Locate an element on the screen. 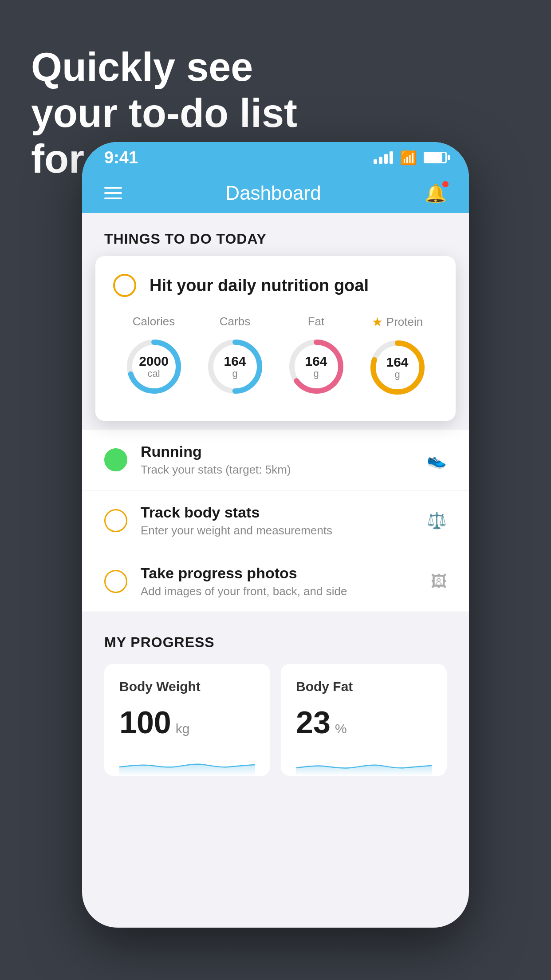 The width and height of the screenshot is (551, 980). nav-title: Dashboard is located at coordinates (273, 193).